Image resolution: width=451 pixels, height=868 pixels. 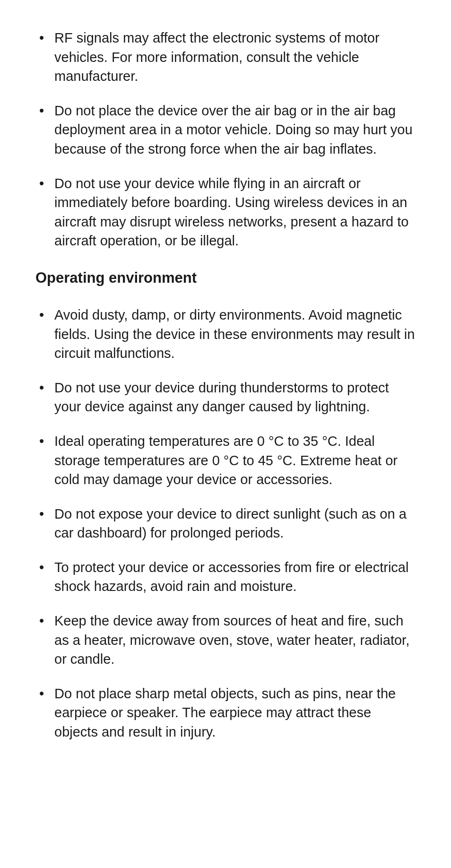 What do you see at coordinates (226, 577) in the screenshot?
I see `list-item: To protect your device or accessories fr…` at bounding box center [226, 577].